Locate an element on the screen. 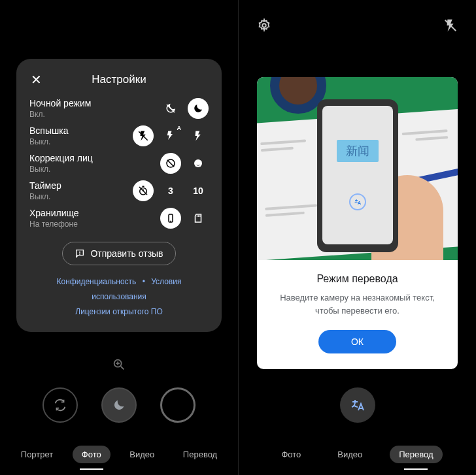 This screenshot has height=475, width=476. timer-off-icon is located at coordinates (143, 191).